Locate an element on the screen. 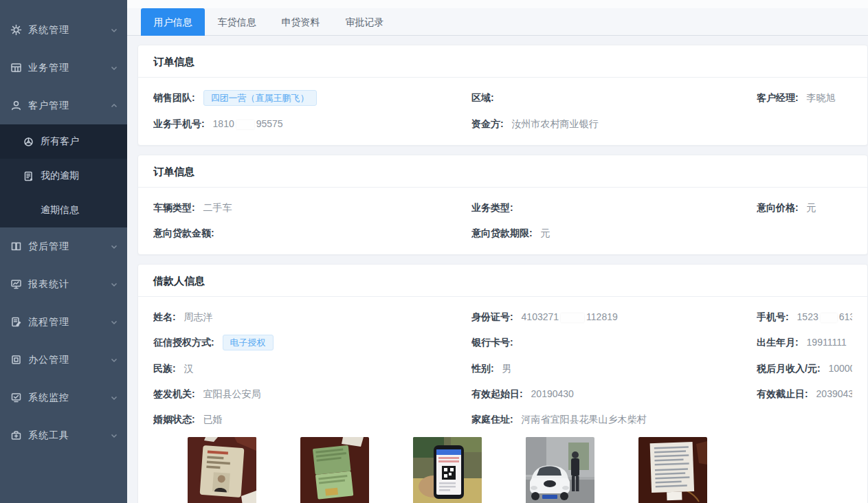 The width and height of the screenshot is (868, 503). document-photos: 个人照 is located at coordinates (520, 470).